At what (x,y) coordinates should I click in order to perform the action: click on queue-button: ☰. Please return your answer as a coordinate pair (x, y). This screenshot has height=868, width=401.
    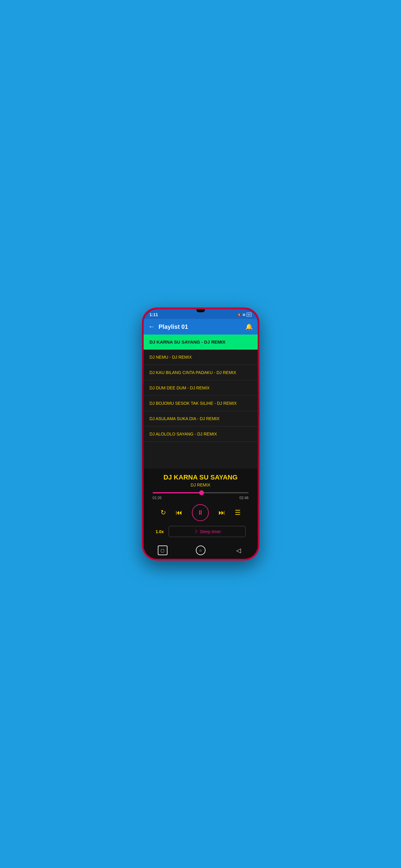
    Looking at the image, I should click on (238, 513).